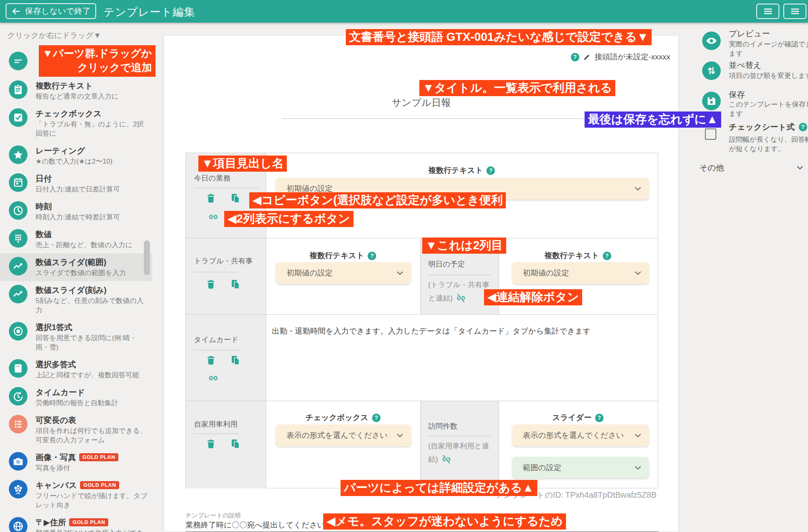 This screenshot has height=532, width=808. What do you see at coordinates (76, 397) in the screenshot?
I see `part-item: タイムカード労働時間の報告と自動集計` at bounding box center [76, 397].